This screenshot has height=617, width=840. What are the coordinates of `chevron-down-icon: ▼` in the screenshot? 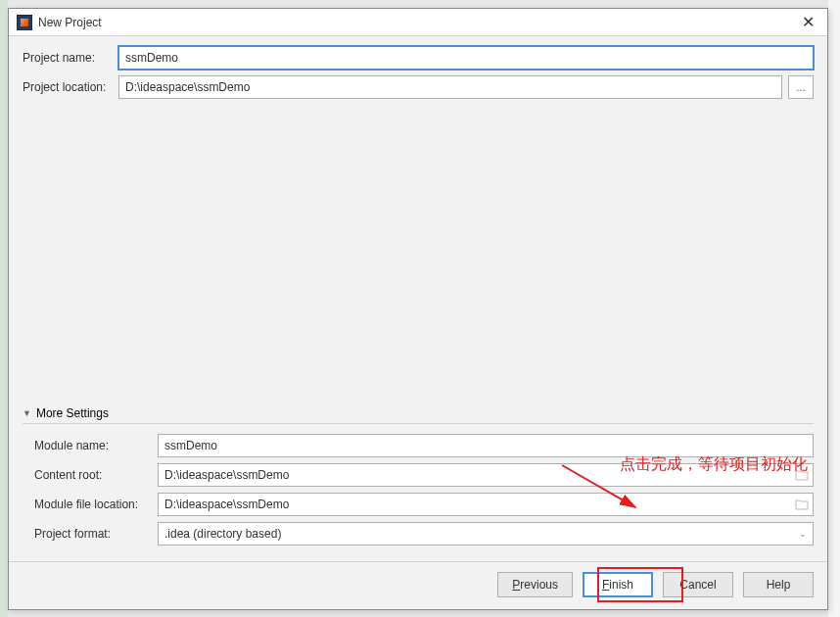 It's located at (27, 413).